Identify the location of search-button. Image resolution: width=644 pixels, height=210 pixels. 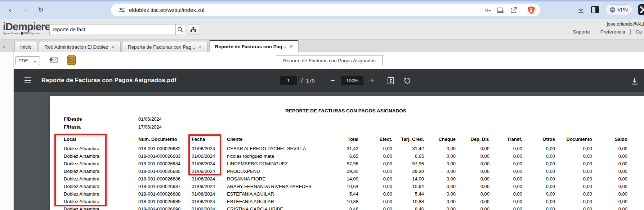
(180, 30).